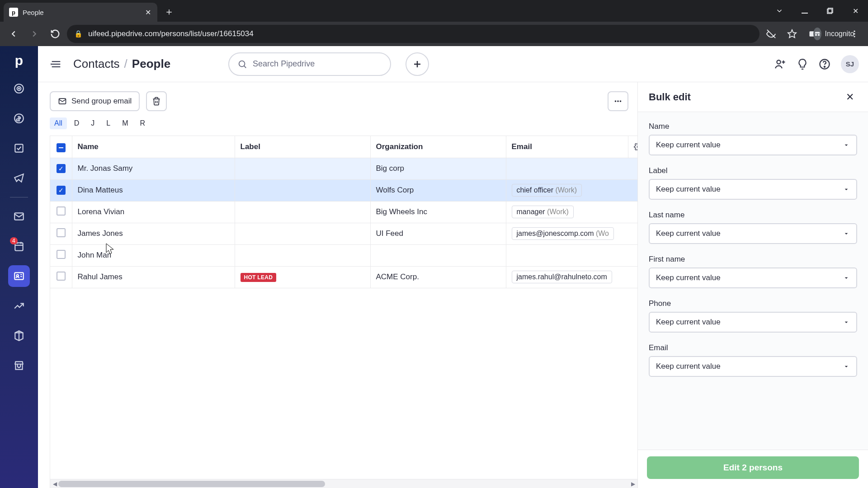 The image size is (868, 488). I want to click on sidenav-item-products, so click(19, 336).